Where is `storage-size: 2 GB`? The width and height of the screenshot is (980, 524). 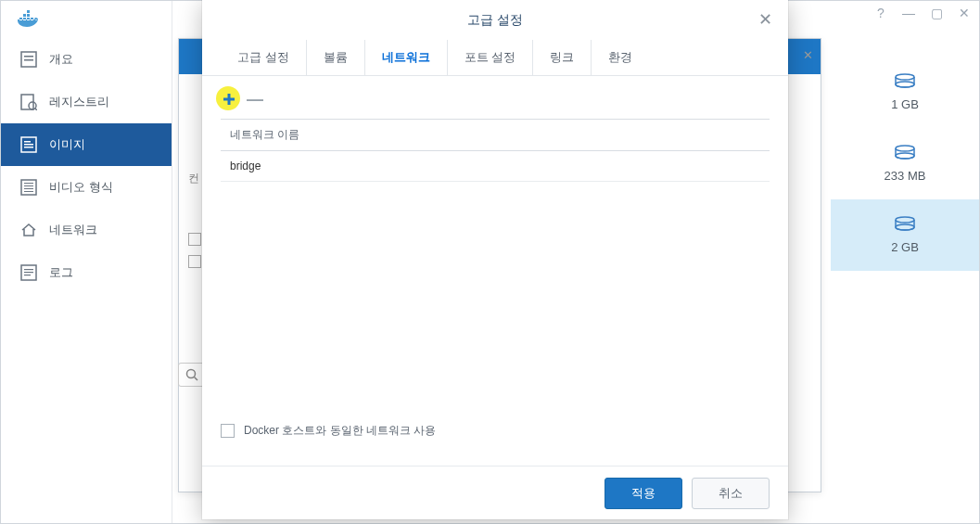 storage-size: 2 GB is located at coordinates (905, 247).